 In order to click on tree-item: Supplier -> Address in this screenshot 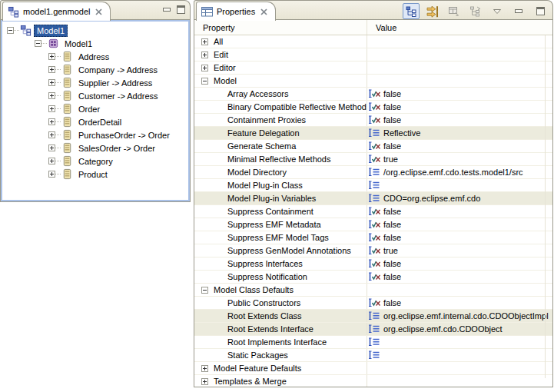, I will do `click(95, 83)`.